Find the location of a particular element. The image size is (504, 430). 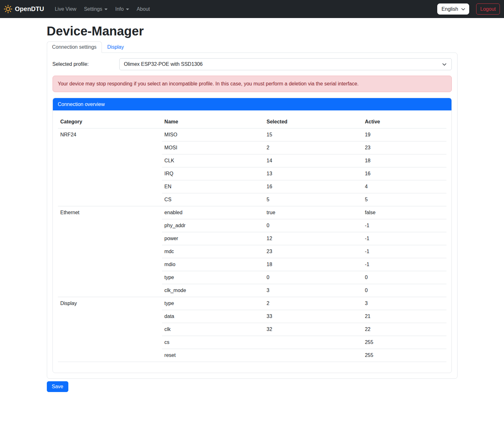

active-cell: 4 is located at coordinates (404, 187).